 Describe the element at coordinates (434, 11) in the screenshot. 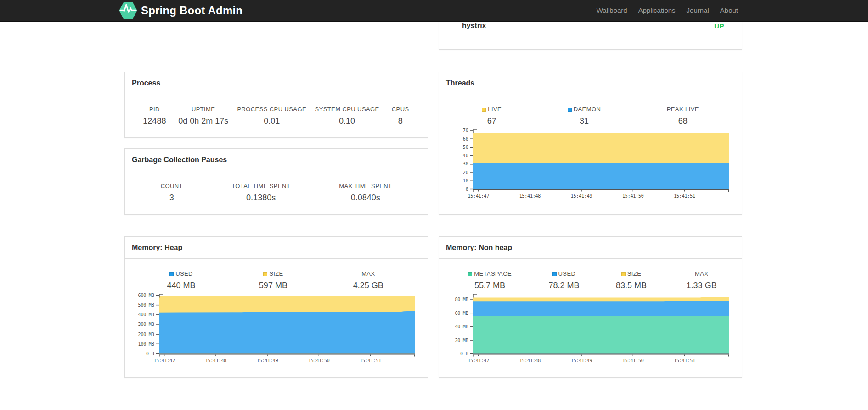

I see `navbar: Spring Boot Admin Wallboard Applications…` at that location.